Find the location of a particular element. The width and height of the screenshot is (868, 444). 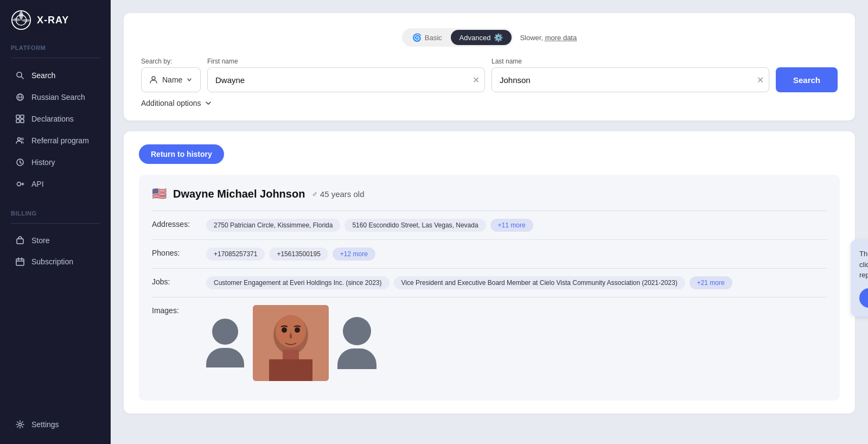

job-tag-more: +21 more is located at coordinates (711, 283).